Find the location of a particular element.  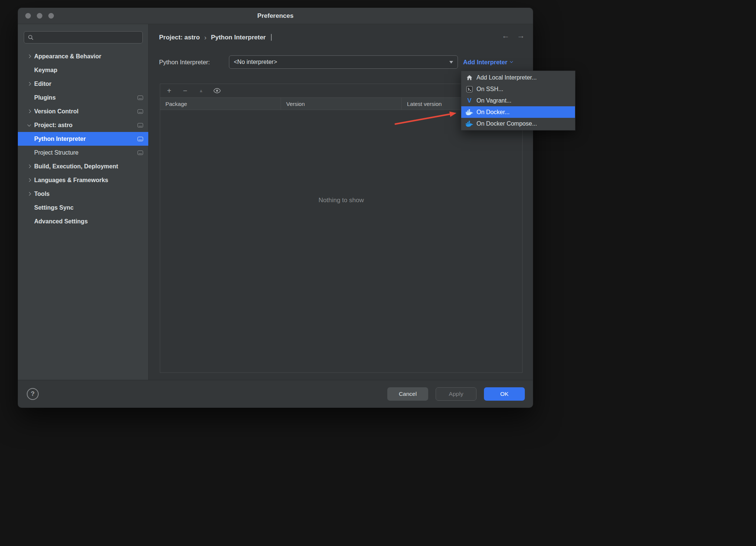

settings-sidebar: Appearance & Behavior Keymap Editor Plug… is located at coordinates (83, 202).